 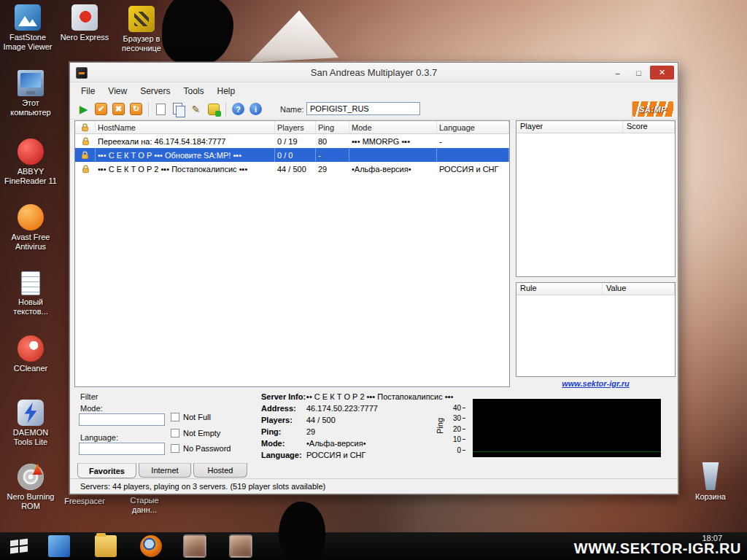 I want to click on server-ping: -, so click(x=333, y=155).